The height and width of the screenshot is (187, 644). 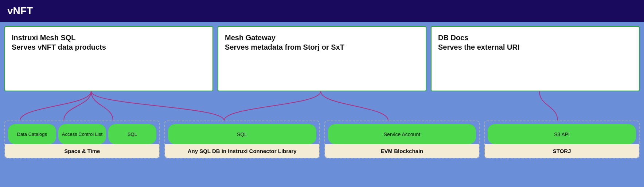 I want to click on app-title: vNFT, so click(x=20, y=11).